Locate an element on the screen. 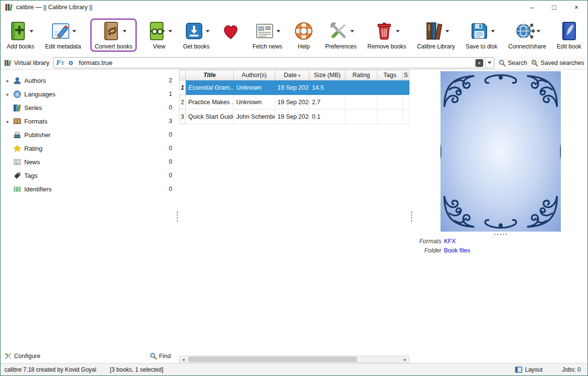  series-icon is located at coordinates (17, 108).